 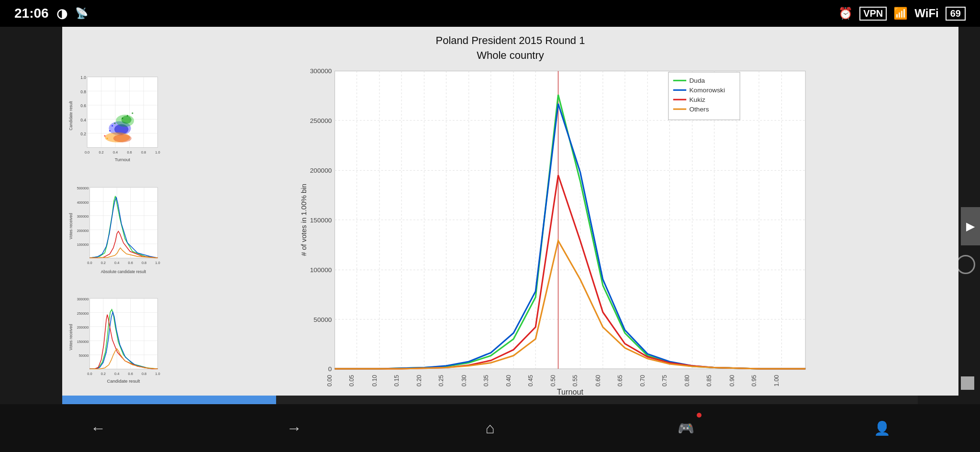 What do you see at coordinates (510, 41) in the screenshot?
I see `chart-title-line1: Poland President 2015 Round 1` at bounding box center [510, 41].